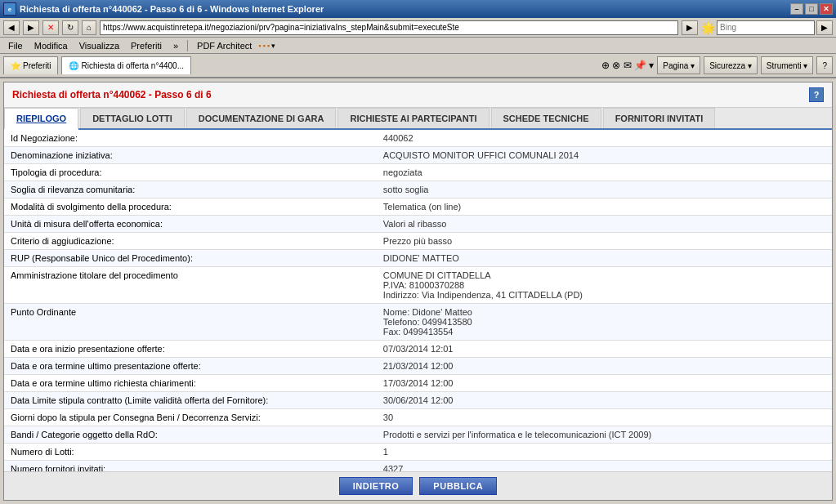 The width and height of the screenshot is (836, 504). Describe the element at coordinates (605, 155) in the screenshot. I see `row-value: ACQUISTO MONITOR UFFICI COMUNALI 2014` at that location.